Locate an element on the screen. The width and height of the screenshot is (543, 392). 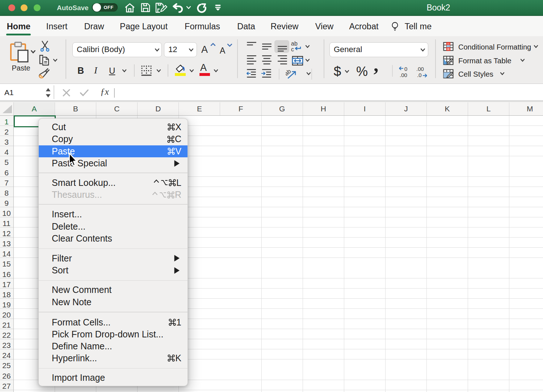
svg-text: ab is located at coordinates (294, 43).